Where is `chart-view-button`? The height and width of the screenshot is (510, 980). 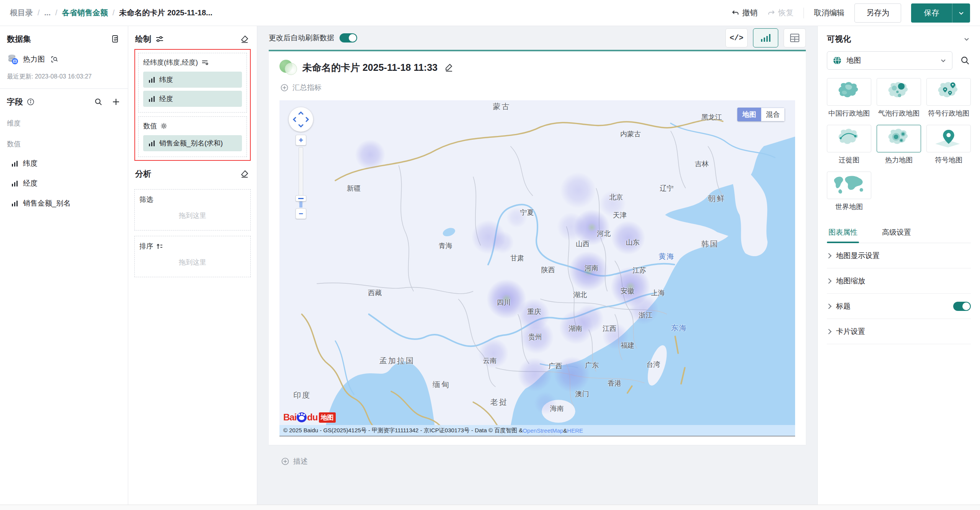
chart-view-button is located at coordinates (766, 38).